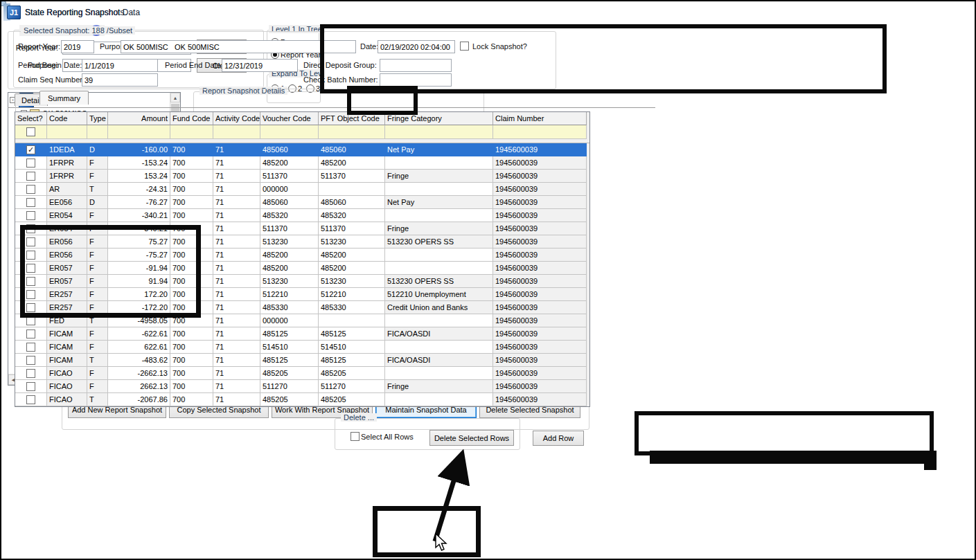 The width and height of the screenshot is (976, 560). I want to click on table-cell: 512210 Unemployment, so click(439, 295).